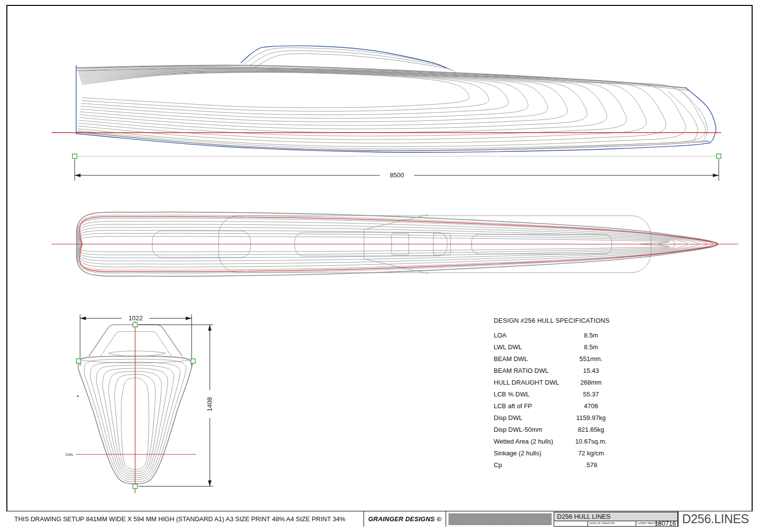  What do you see at coordinates (554, 359) in the screenshot?
I see `spec-row: BEAM DWL551mm.` at bounding box center [554, 359].